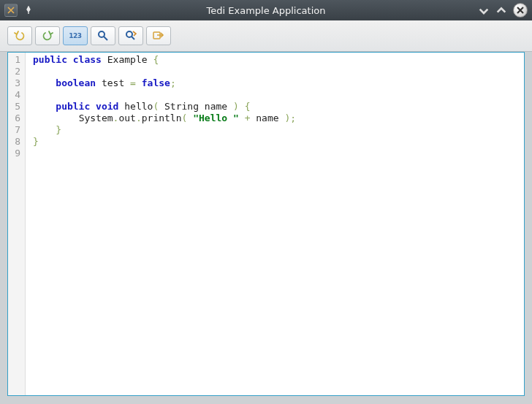  Describe the element at coordinates (48, 36) in the screenshot. I see `redo-button` at that location.